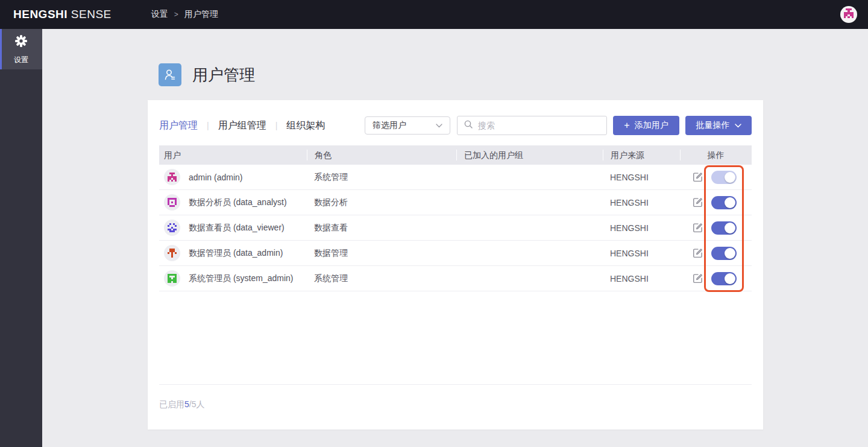 The width and height of the screenshot is (868, 447). What do you see at coordinates (407, 125) in the screenshot?
I see `filter-user-dropdown: 筛选用户` at bounding box center [407, 125].